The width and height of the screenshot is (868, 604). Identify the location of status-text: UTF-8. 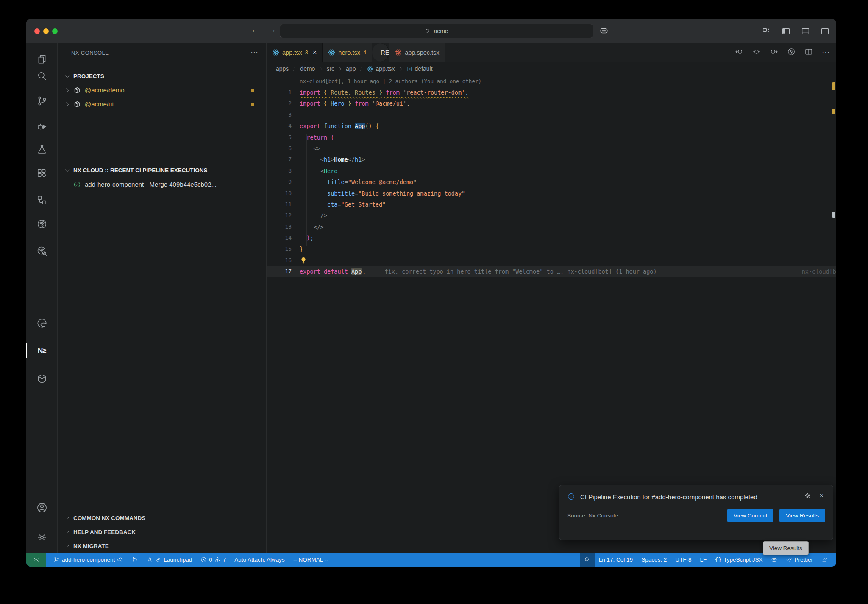
(683, 560).